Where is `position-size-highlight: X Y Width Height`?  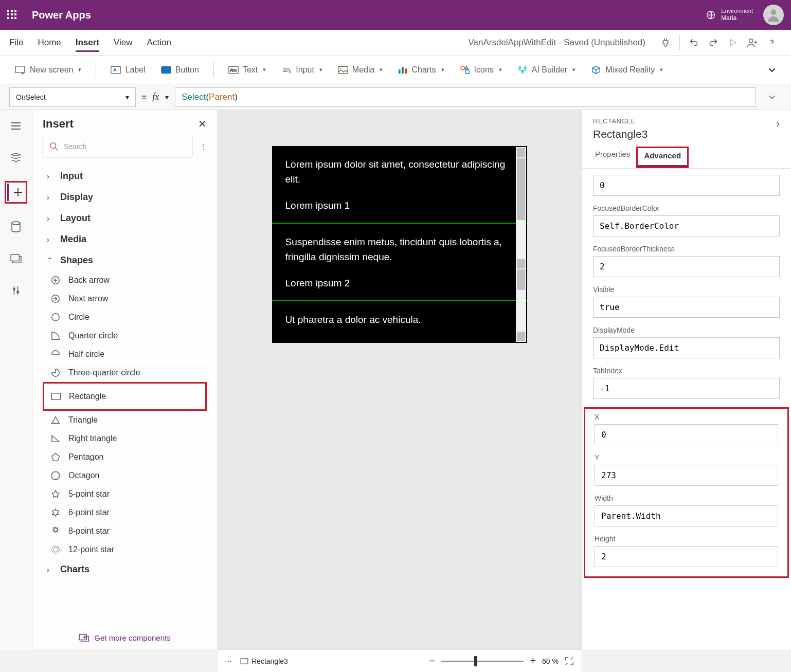
position-size-highlight: X Y Width Height is located at coordinates (686, 493).